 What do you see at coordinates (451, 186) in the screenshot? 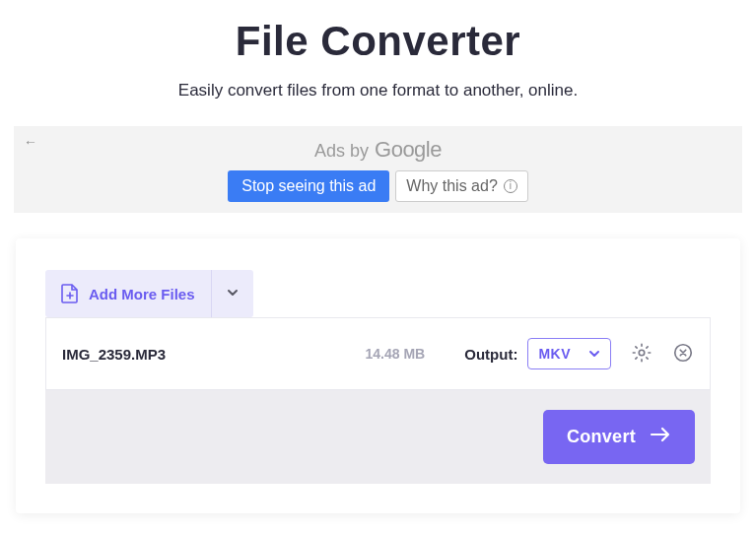
I see `why-this-ad-label: Why this ad?` at bounding box center [451, 186].